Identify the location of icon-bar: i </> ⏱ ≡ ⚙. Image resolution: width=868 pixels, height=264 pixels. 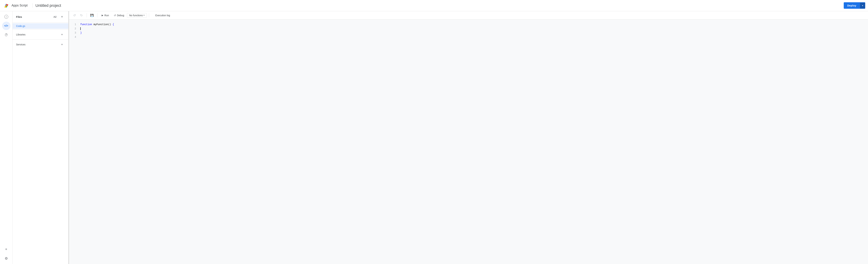
(6, 137).